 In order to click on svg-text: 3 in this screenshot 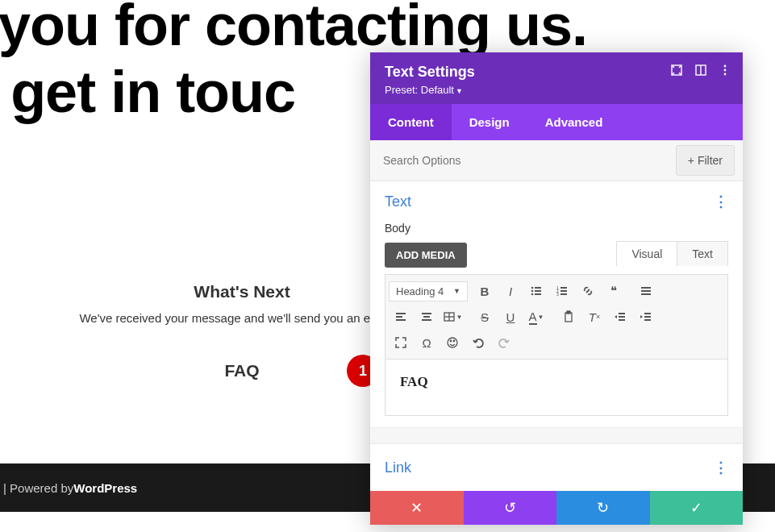, I will do `click(558, 294)`.